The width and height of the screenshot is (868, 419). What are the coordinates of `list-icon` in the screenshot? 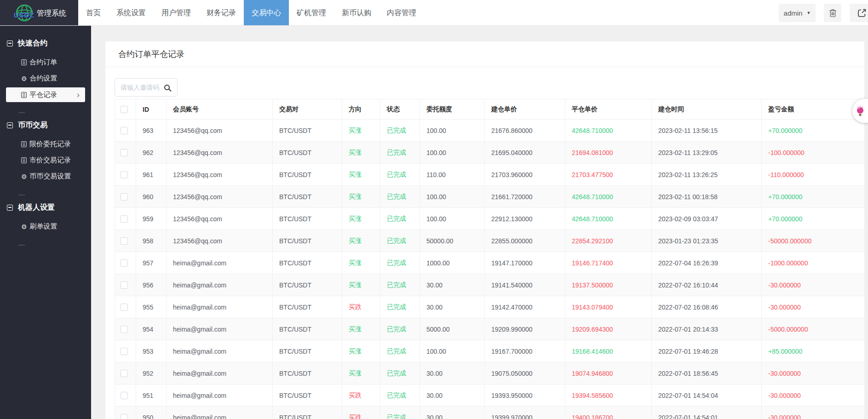 It's located at (24, 144).